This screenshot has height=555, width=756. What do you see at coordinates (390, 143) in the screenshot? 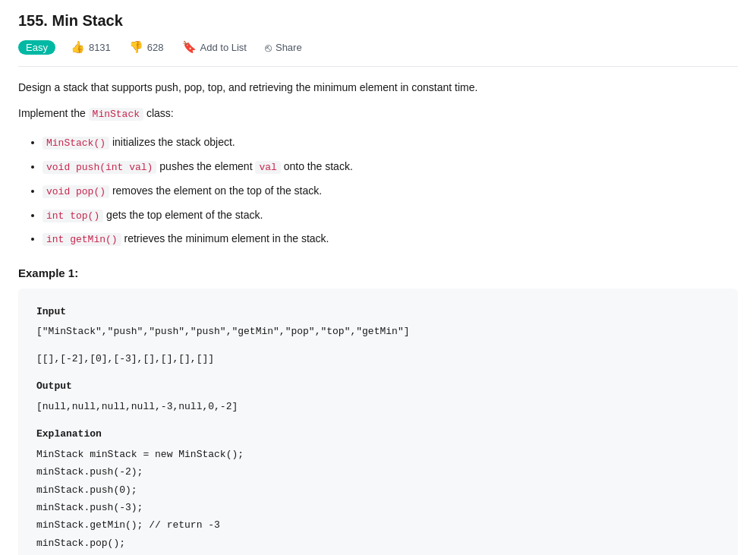
I see `list-item: MinStack() initializes the stack object.` at bounding box center [390, 143].